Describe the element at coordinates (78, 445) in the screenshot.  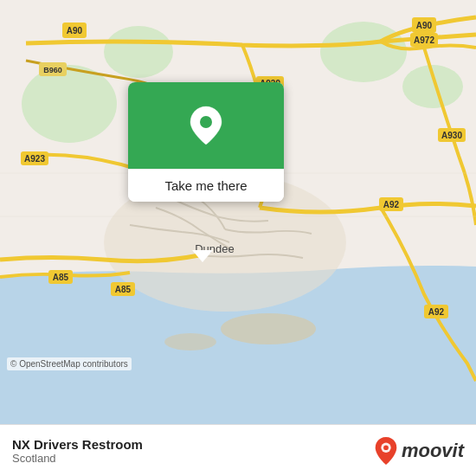
I see `location-name: NX Drivers Restroom` at that location.